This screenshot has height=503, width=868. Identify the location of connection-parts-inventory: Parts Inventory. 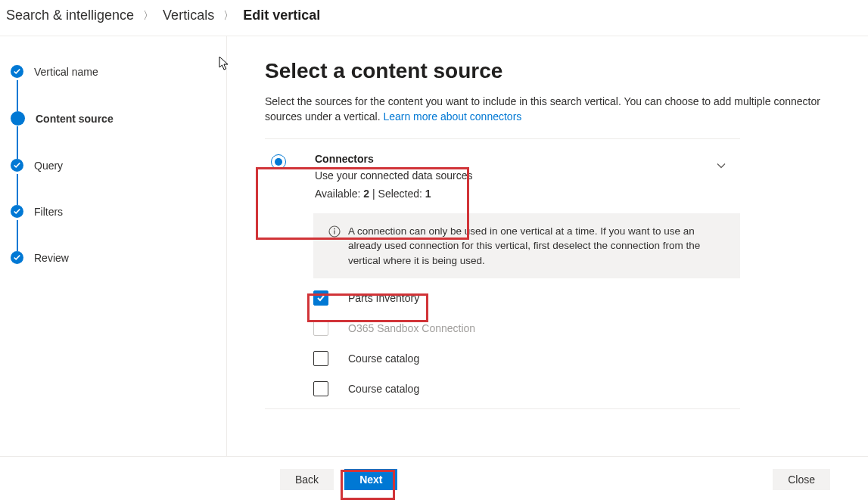
(527, 298).